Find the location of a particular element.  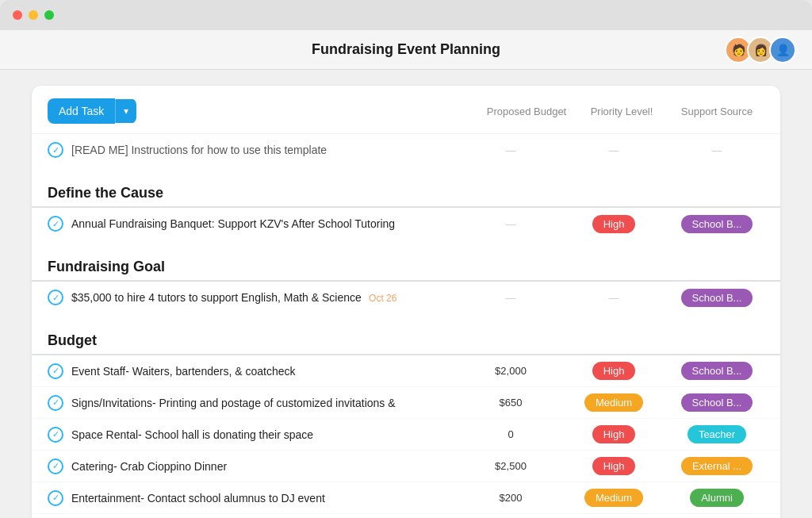

column-headers: Proposed Budget Priority Level! Support … is located at coordinates (622, 111).